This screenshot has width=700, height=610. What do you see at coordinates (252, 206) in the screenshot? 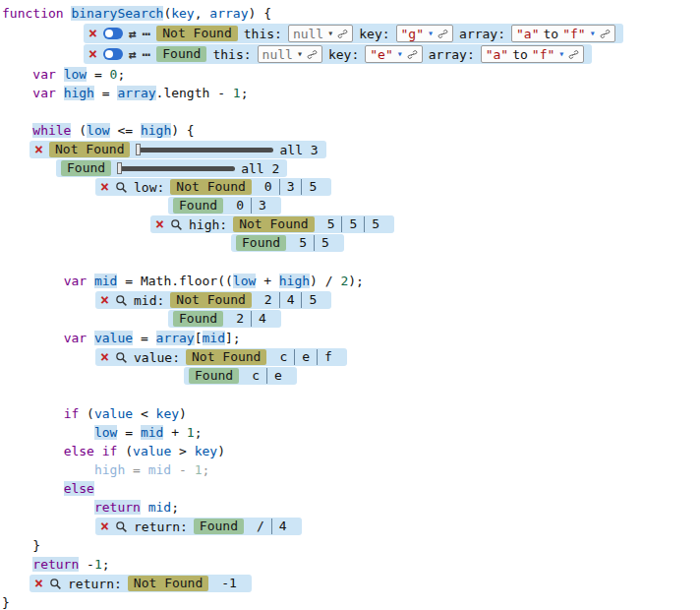
I see `probe-values: 03` at bounding box center [252, 206].